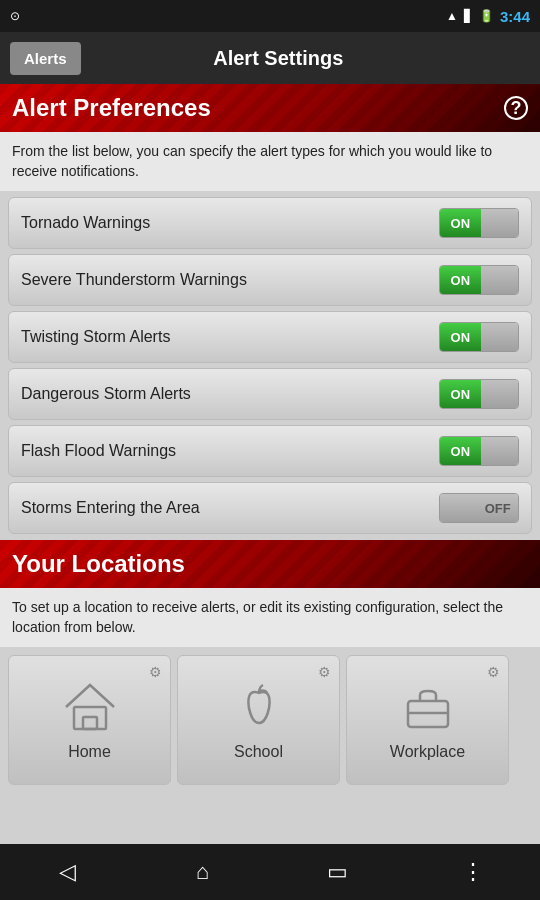 The image size is (540, 900). I want to click on workplace-label: Workplace, so click(428, 752).